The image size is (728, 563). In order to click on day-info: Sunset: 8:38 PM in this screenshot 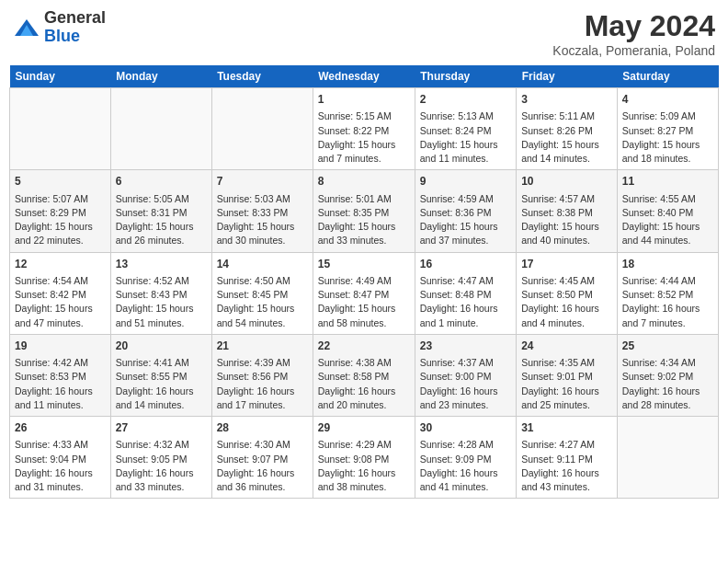, I will do `click(566, 213)`.